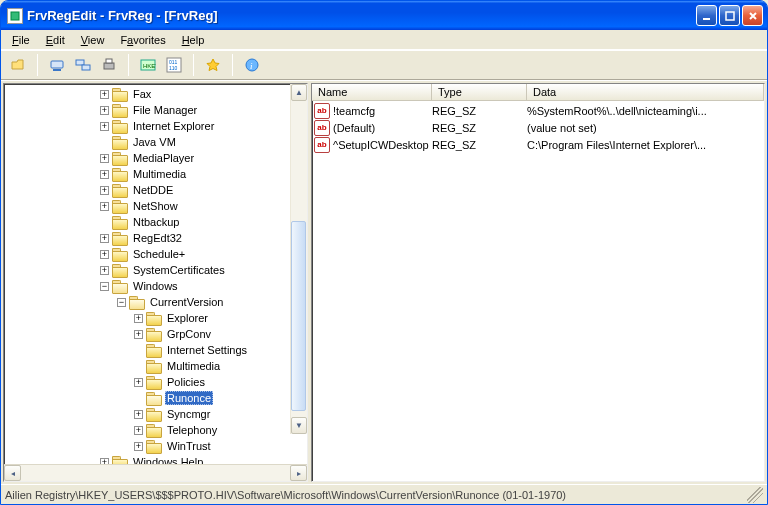 The height and width of the screenshot is (505, 768). I want to click on tool-info-icon: i, so click(252, 65).